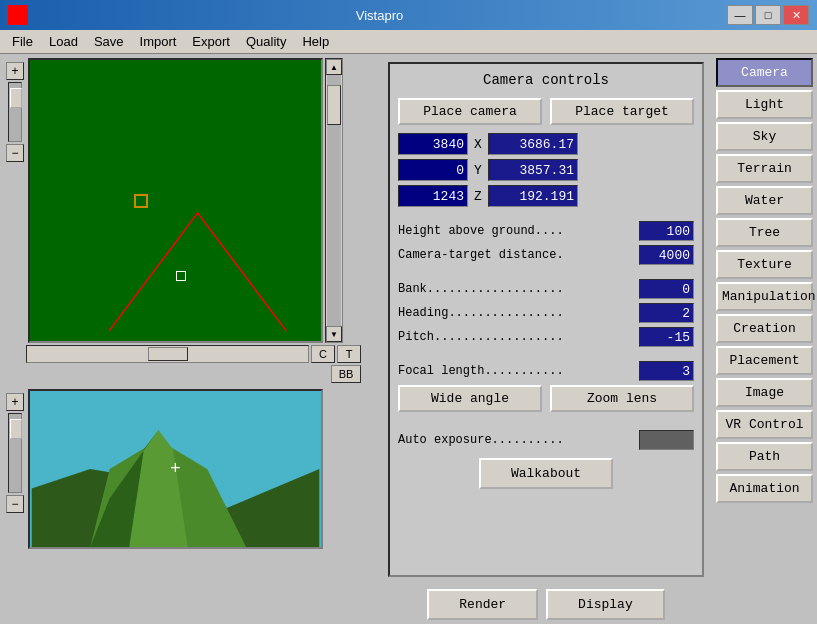  I want to click on menu-quality: Quality, so click(266, 42).